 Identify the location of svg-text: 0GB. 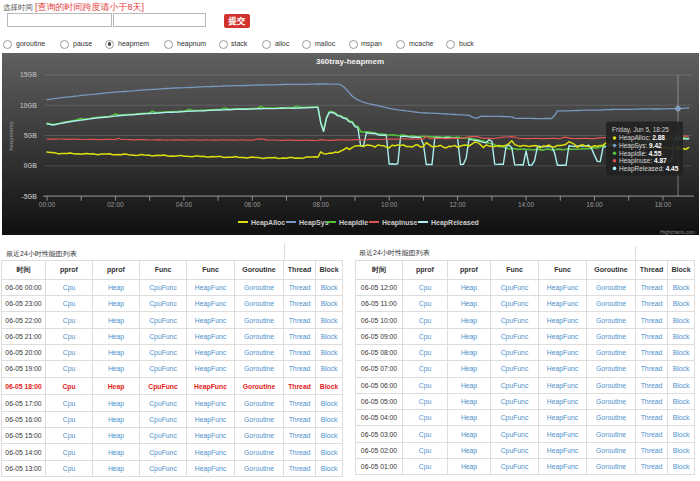
(31, 166).